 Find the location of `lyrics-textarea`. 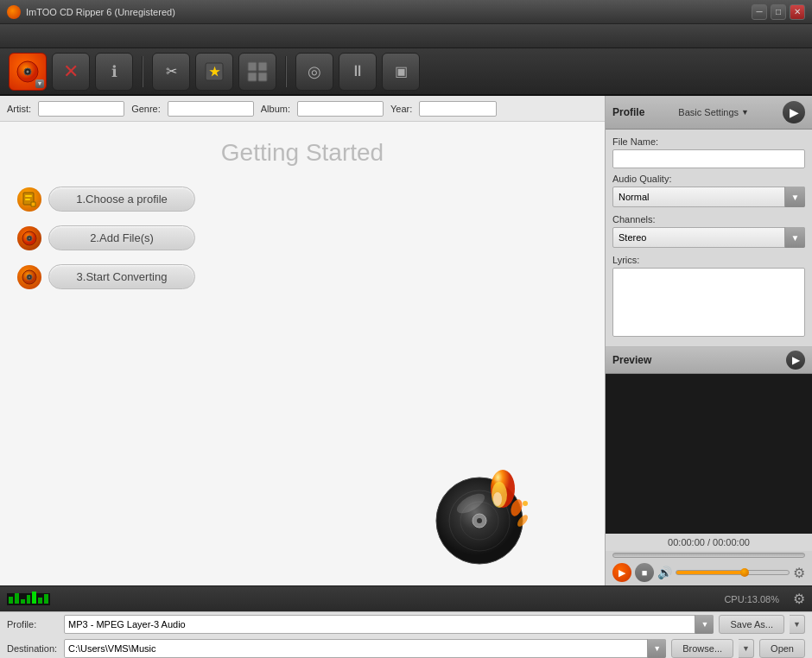

lyrics-textarea is located at coordinates (708, 302).